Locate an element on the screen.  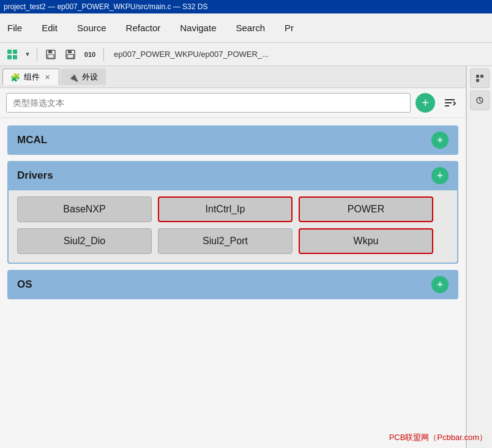
menu-navigate: Navigate is located at coordinates (198, 28).